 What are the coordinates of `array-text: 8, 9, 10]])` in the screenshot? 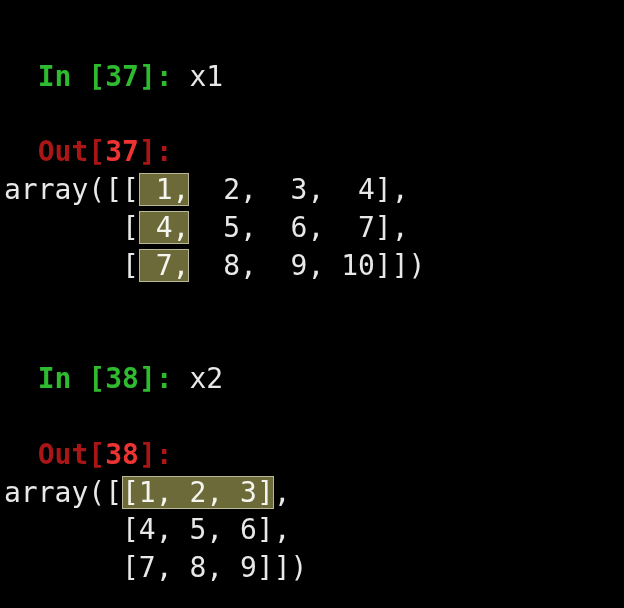 It's located at (307, 266).